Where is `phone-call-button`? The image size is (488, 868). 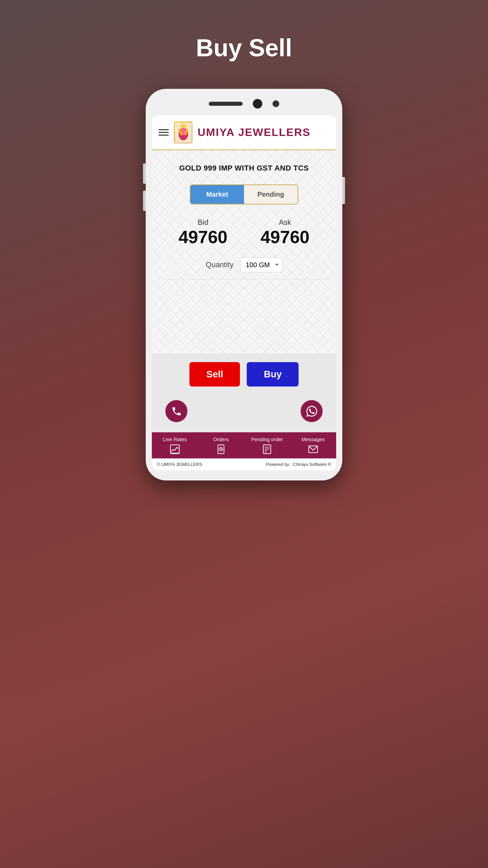
phone-call-button is located at coordinates (176, 411).